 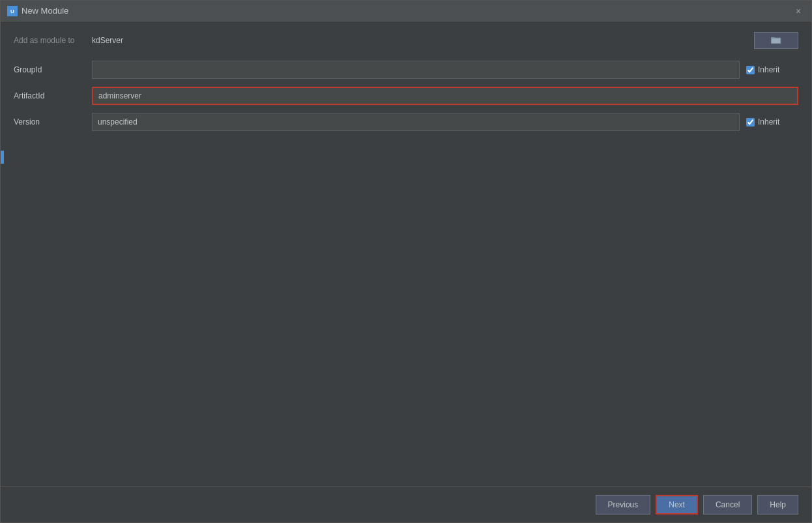 What do you see at coordinates (406, 40) in the screenshot?
I see `add-module-row: Add as module to kdServer` at bounding box center [406, 40].